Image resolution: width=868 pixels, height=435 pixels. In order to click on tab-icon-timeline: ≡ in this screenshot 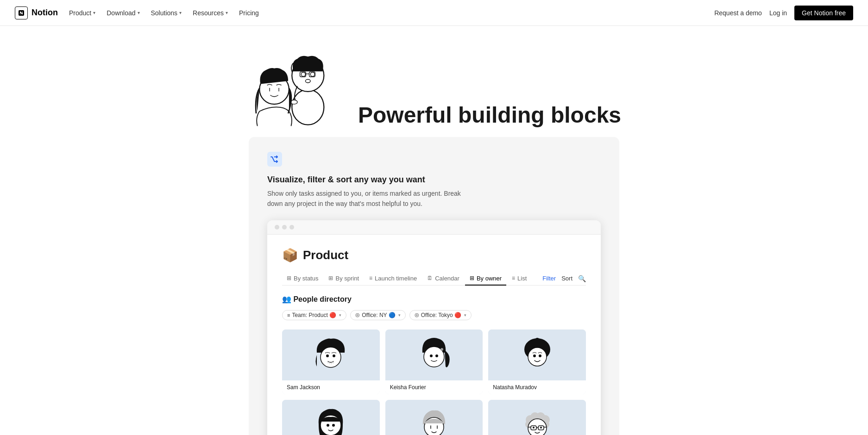, I will do `click(371, 278)`.